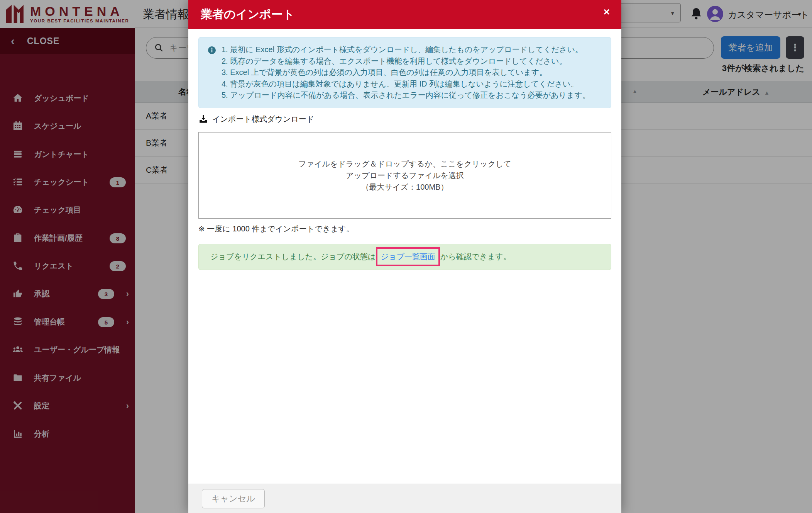 The height and width of the screenshot is (513, 812). Describe the element at coordinates (233, 499) in the screenshot. I see `cancel-button: キャンセル` at that location.